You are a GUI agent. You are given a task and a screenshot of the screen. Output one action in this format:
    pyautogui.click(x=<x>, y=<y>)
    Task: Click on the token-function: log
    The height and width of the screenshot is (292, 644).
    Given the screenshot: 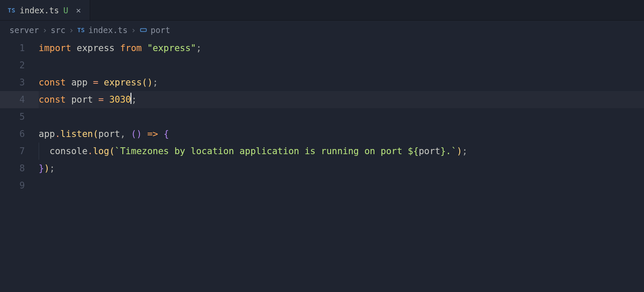 What is the action you would take?
    pyautogui.click(x=101, y=151)
    